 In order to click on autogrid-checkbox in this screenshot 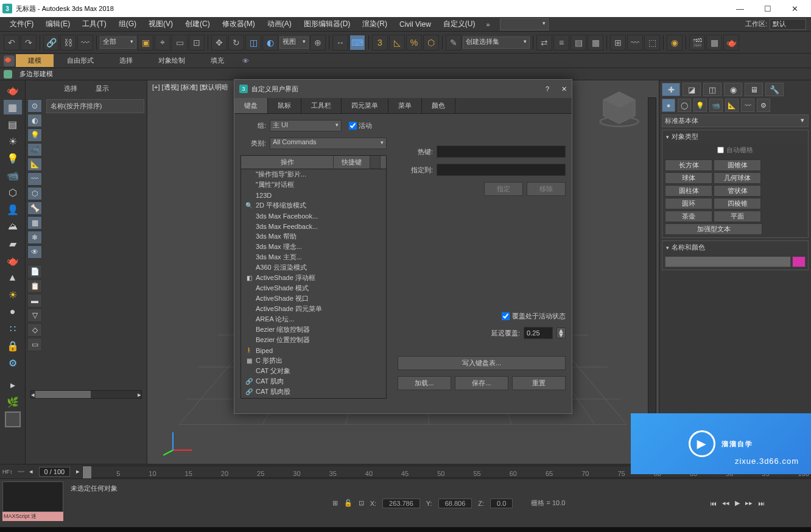, I will do `click(721, 150)`.